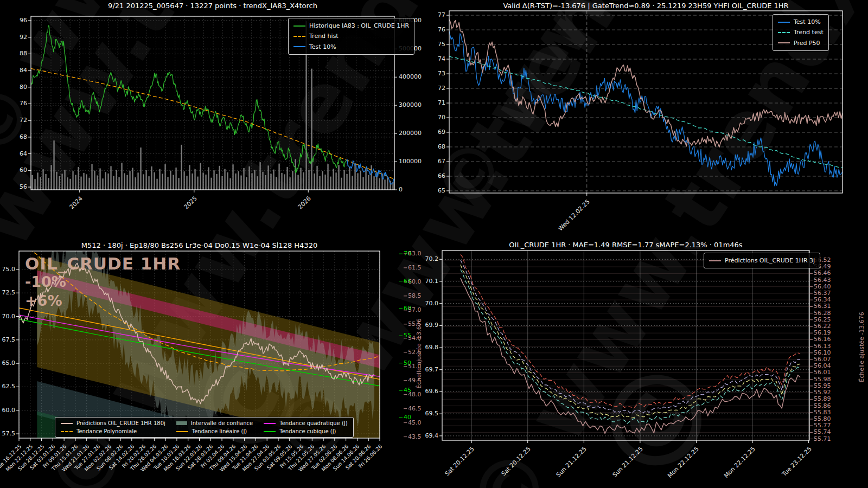  Describe the element at coordinates (715, 261) in the screenshot. I see `predictions-3j-swatch` at that location.